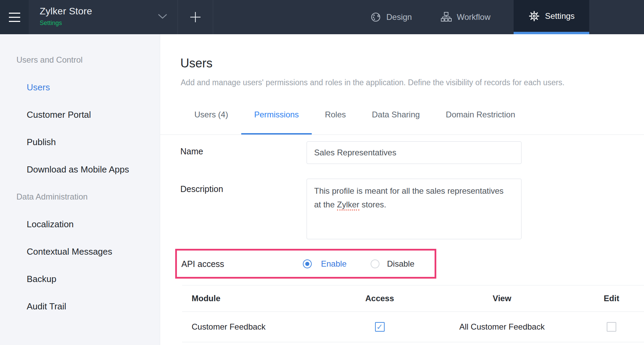 This screenshot has height=345, width=644. I want to click on sidebar-section-data-administration: Data Administration, so click(88, 197).